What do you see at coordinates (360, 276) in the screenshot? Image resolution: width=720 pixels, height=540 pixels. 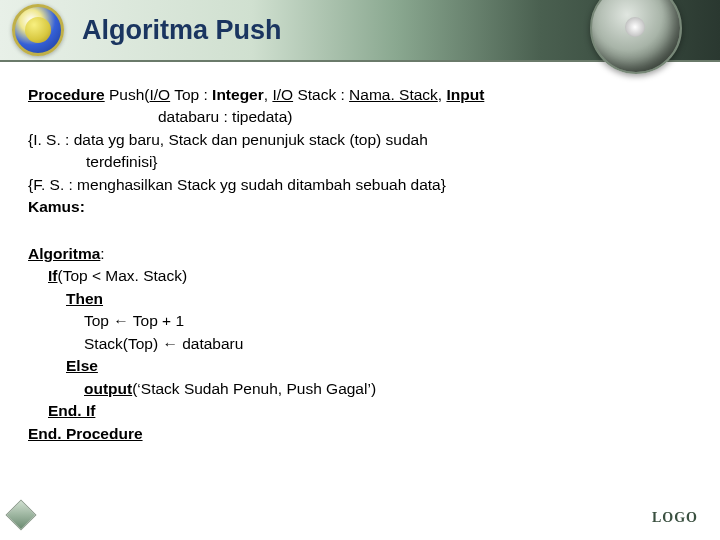 I see `stmt-if: If(Top < Max. Stack)` at bounding box center [360, 276].